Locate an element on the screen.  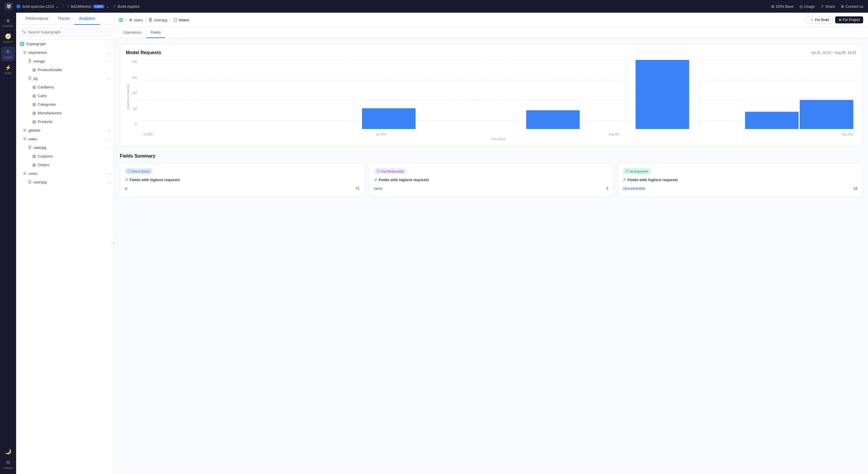
breadcrumb-actions: ⚡ For Build ⊕ For Project is located at coordinates (834, 20).